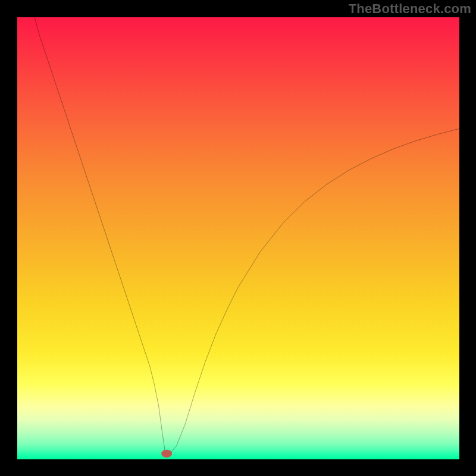 The height and width of the screenshot is (476, 476). What do you see at coordinates (410, 9) in the screenshot?
I see `watermark-text: TheBottleneck.com` at bounding box center [410, 9].